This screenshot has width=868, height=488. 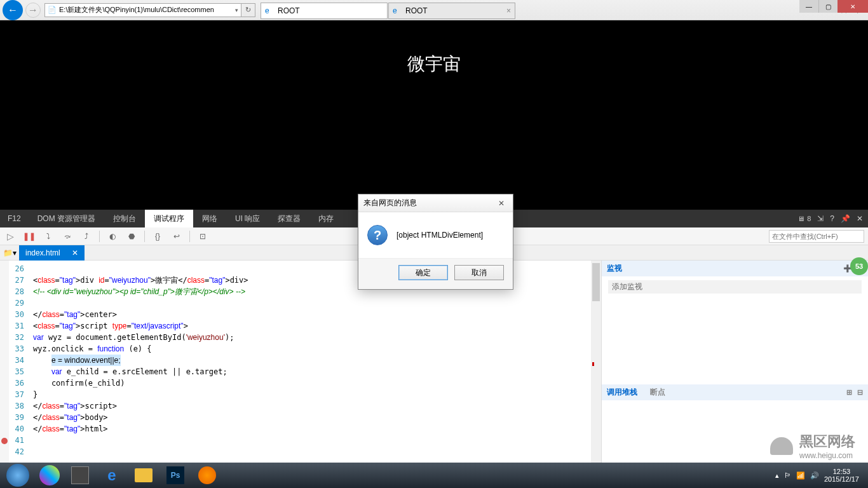 What do you see at coordinates (596, 369) in the screenshot?
I see `vertical-scrollbar` at bounding box center [596, 369].